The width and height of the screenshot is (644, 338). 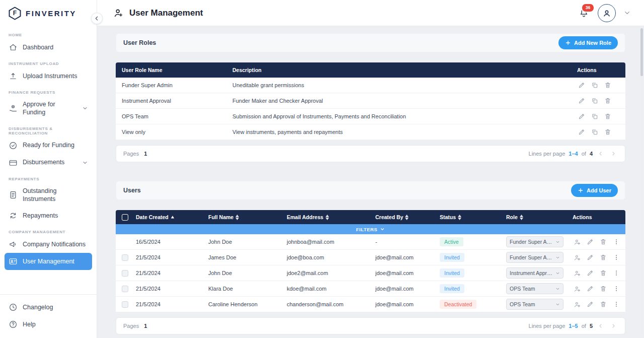 I want to click on user-table-row: 16/5/2024 John Doe johnboa@mail.com - Ac…, so click(x=370, y=242).